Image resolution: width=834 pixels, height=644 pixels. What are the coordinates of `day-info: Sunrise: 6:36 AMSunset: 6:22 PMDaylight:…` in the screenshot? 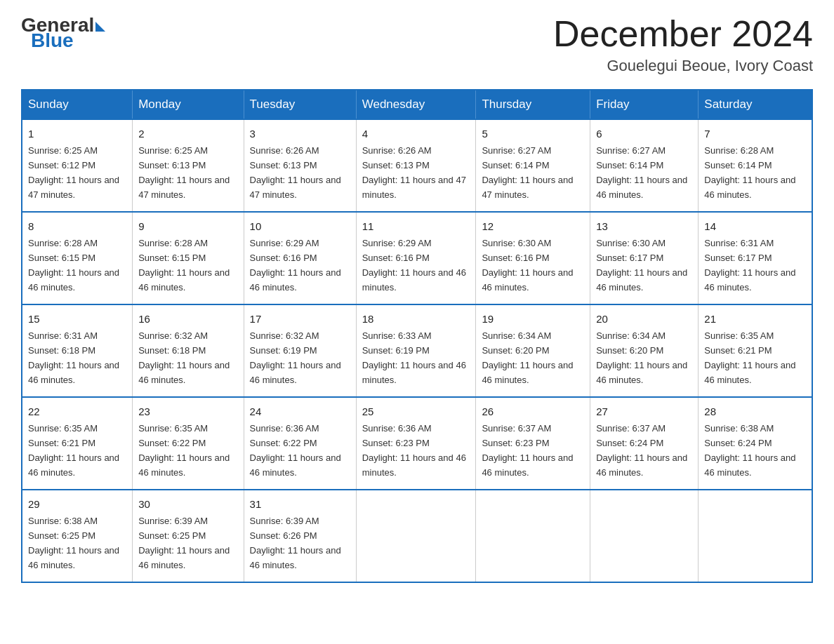 It's located at (296, 450).